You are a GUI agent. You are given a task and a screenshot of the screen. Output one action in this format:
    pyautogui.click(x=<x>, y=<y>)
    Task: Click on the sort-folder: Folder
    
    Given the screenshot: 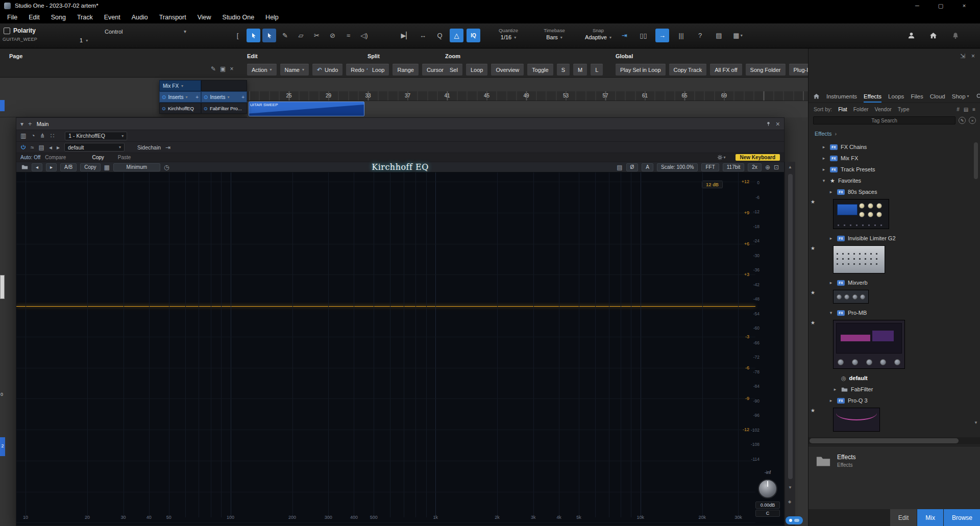 What is the action you would take?
    pyautogui.click(x=861, y=109)
    